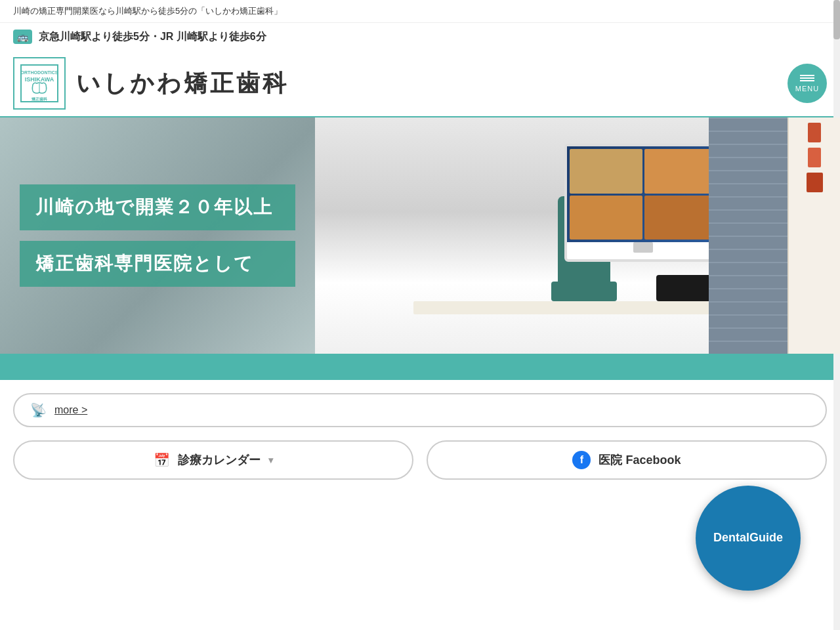 The width and height of the screenshot is (840, 630). Describe the element at coordinates (158, 264) in the screenshot. I see `hero-text-block-2: 矯正歯科専門医院として` at that location.